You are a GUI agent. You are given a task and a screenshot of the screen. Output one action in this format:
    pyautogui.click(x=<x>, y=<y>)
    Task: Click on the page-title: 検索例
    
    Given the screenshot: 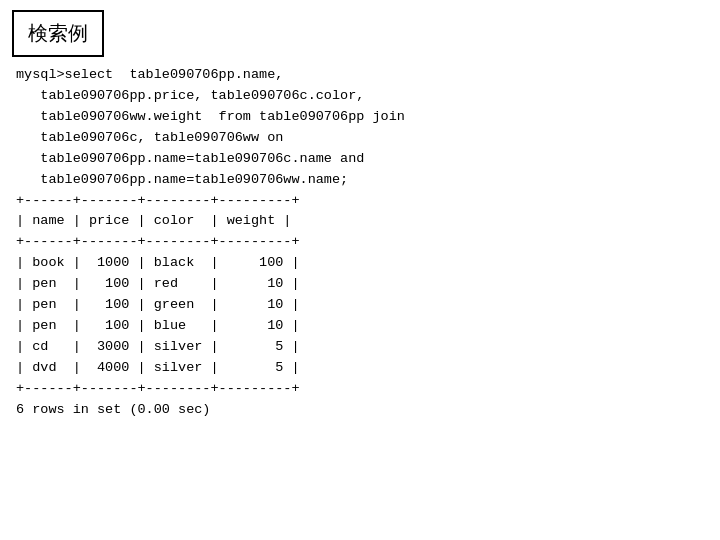 What is the action you would take?
    pyautogui.click(x=58, y=33)
    